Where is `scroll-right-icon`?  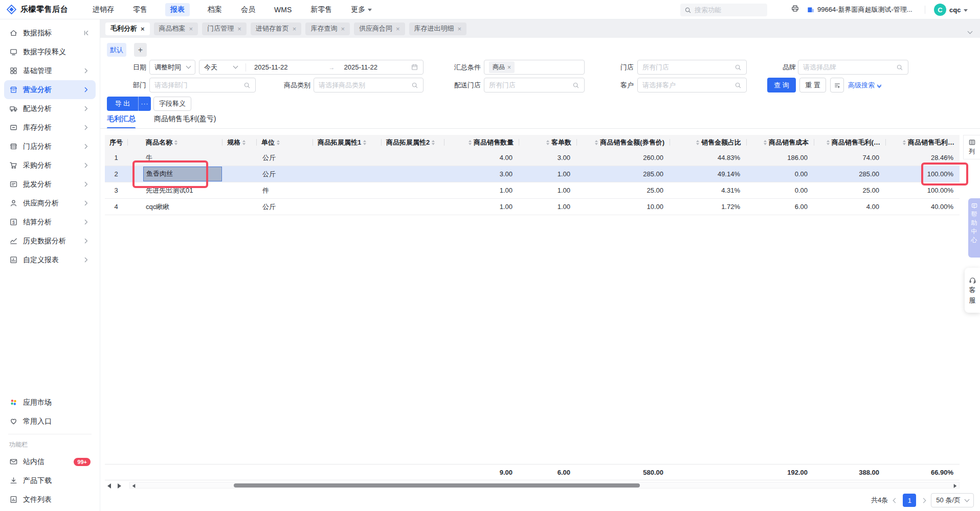 scroll-right-icon is located at coordinates (120, 486).